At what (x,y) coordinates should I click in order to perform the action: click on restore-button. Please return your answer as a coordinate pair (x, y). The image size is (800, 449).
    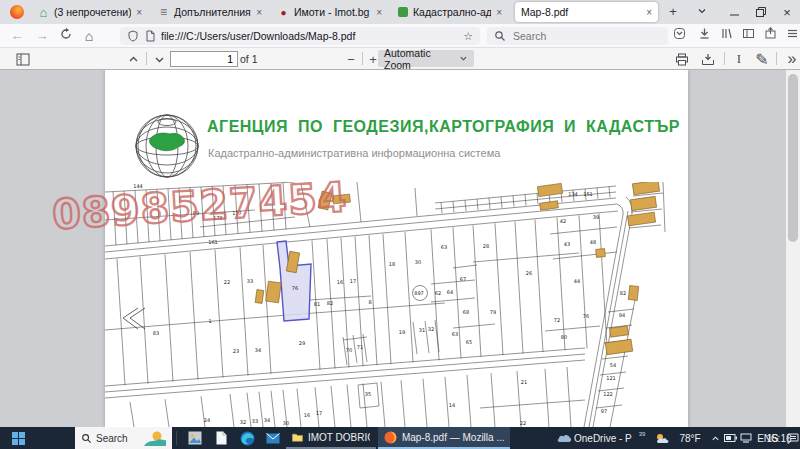
    Looking at the image, I should click on (761, 12).